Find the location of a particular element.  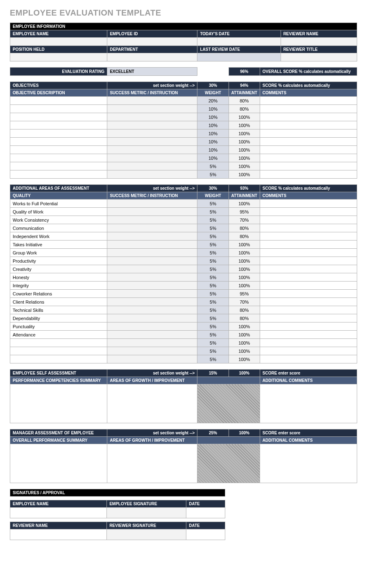

objective-weight-cell: 5% is located at coordinates (213, 175).